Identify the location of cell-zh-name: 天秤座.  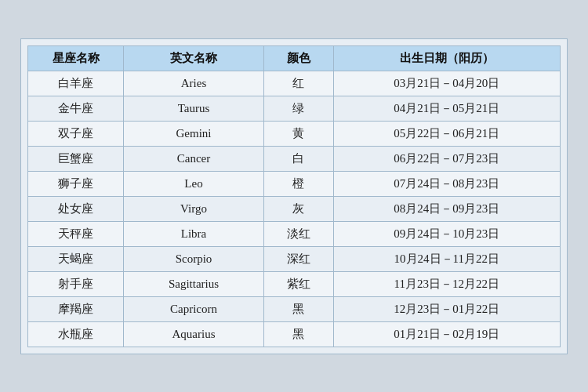
(76, 234).